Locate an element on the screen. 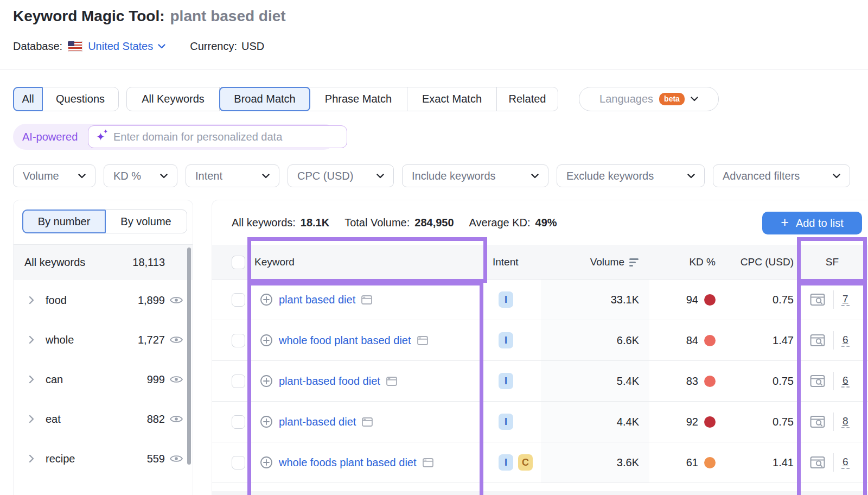 The width and height of the screenshot is (868, 495). kd-value: 94 is located at coordinates (692, 300).